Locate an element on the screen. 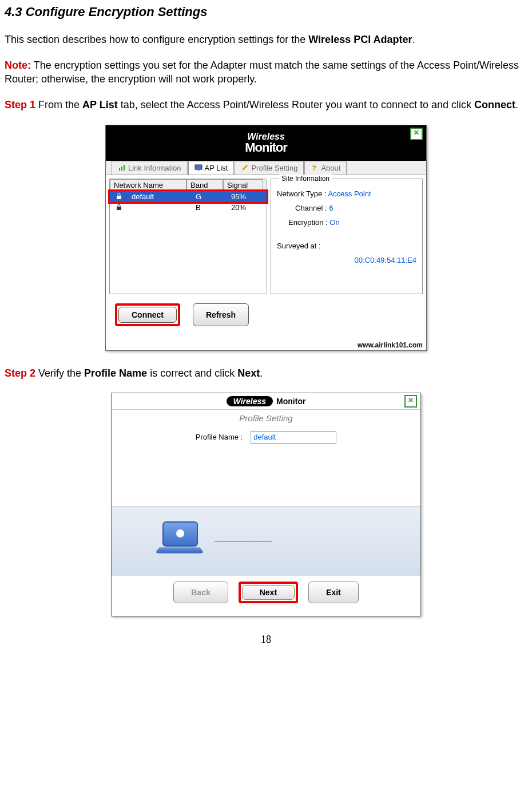  step2-paragraph: Step 2 Verify the Profile Name is correc… is located at coordinates (266, 373).